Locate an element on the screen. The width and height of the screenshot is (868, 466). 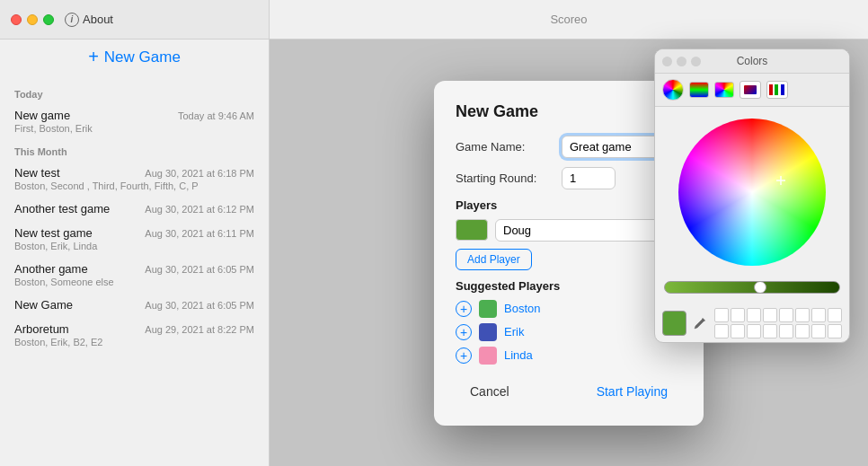
game-item-name: New test is located at coordinates (38, 172).